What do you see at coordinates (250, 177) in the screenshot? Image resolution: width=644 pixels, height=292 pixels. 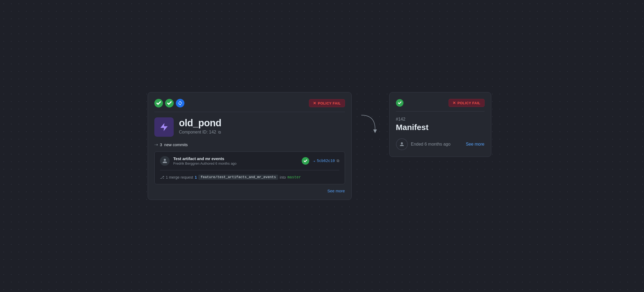 I see `merge-request-row: ⎇ 1 merge request 1 feature/test_artifac…` at bounding box center [250, 177].